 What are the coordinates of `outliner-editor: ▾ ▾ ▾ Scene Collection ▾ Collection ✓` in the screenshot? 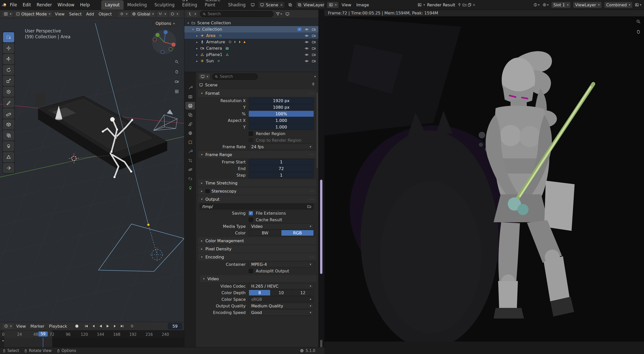 It's located at (251, 41).